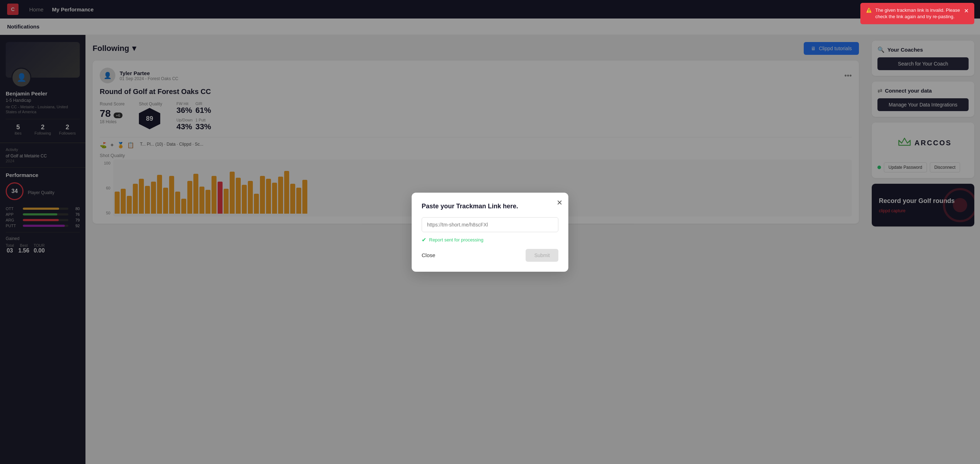  What do you see at coordinates (490, 232) in the screenshot?
I see `trackman-modal: Paste your Trackman Link here. ✕ ✔ Repor…` at bounding box center [490, 232].